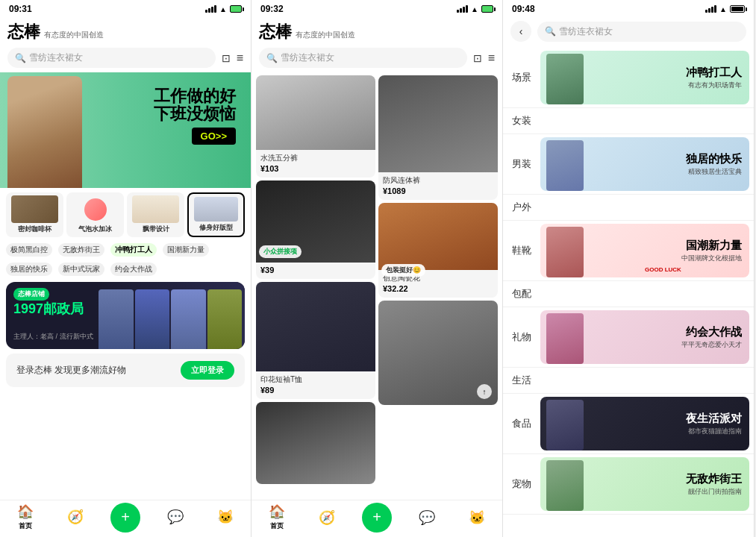 This screenshot has width=756, height=537. Describe the element at coordinates (642, 31) in the screenshot. I see `search-input-3: 🔍 雪纺连衣裙女` at that location.